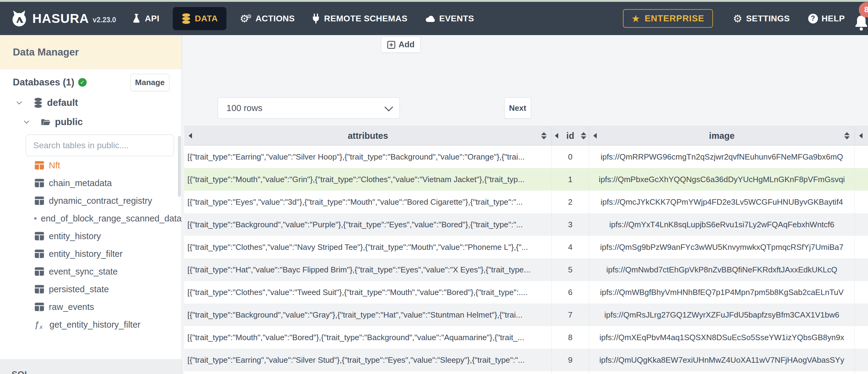  What do you see at coordinates (526, 157) in the screenshot?
I see `table-row: [{"trait_type":"Earring","value":"Silver…` at bounding box center [526, 157].